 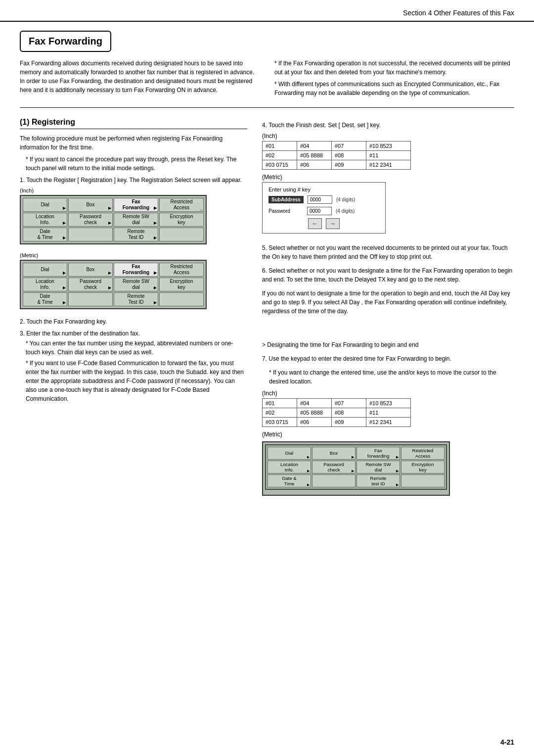 I want to click on step6-title: 6. Select whether or not you want to des…, so click(x=388, y=275).